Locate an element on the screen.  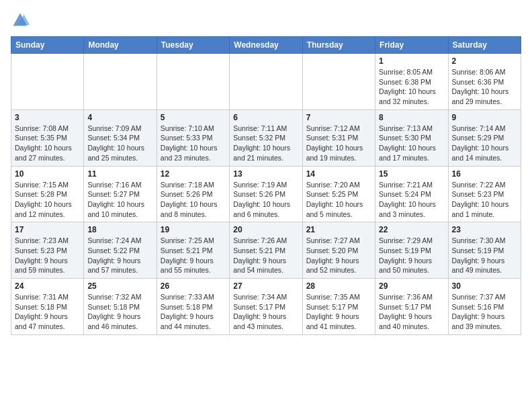
day-number: 18 is located at coordinates (120, 230).